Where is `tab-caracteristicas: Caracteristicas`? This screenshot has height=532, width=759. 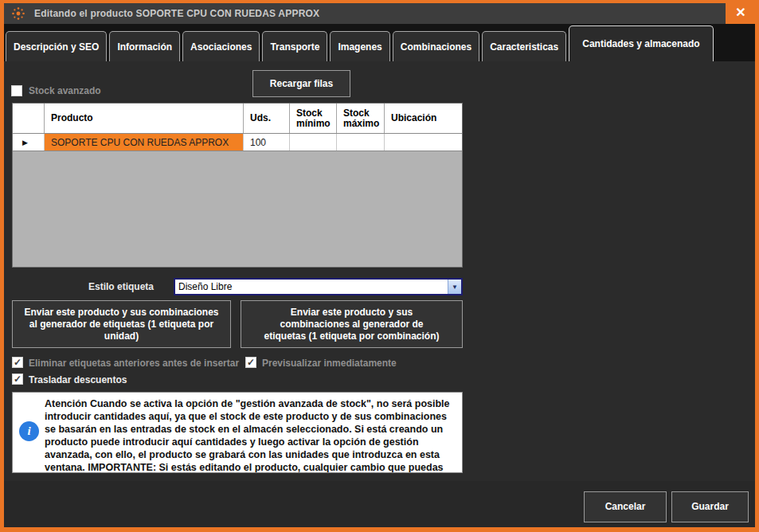
tab-caracteristicas: Caracteristicas is located at coordinates (524, 46).